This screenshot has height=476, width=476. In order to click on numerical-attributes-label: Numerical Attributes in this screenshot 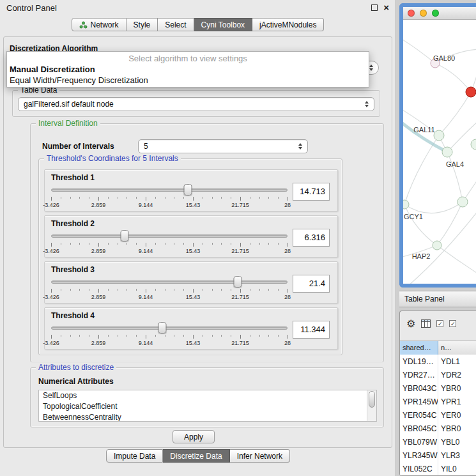, I will do `click(76, 381)`.